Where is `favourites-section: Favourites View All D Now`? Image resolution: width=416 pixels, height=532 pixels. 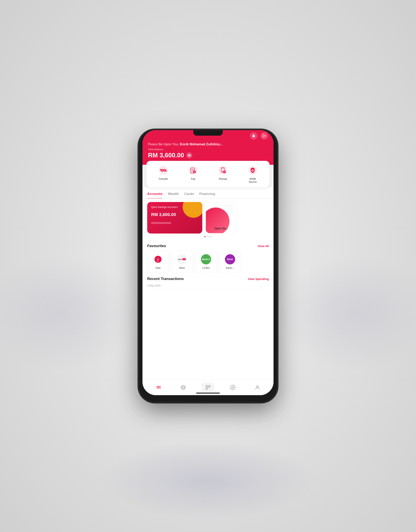 favourites-section: Favourites View All D Now is located at coordinates (208, 258).